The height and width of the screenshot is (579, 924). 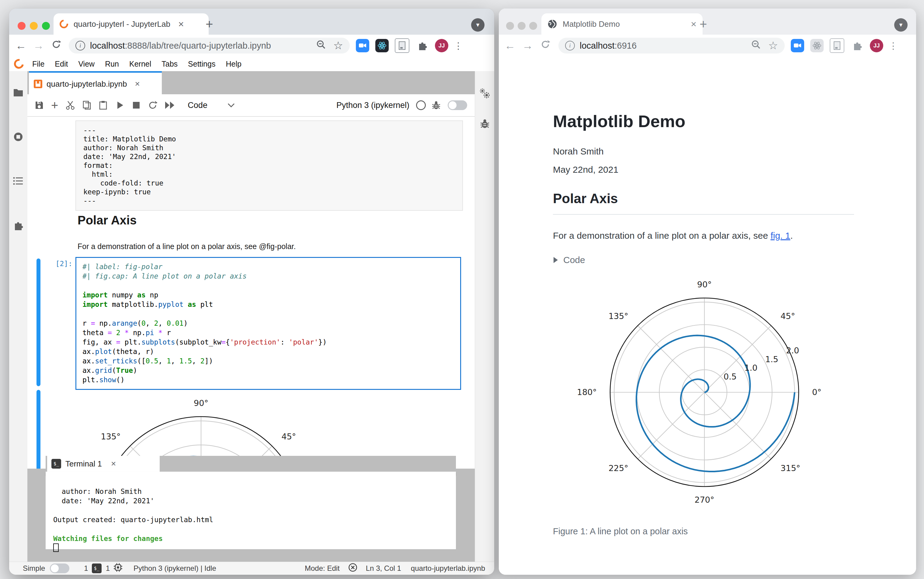 I want to click on interrupt-kernel-button, so click(x=136, y=105).